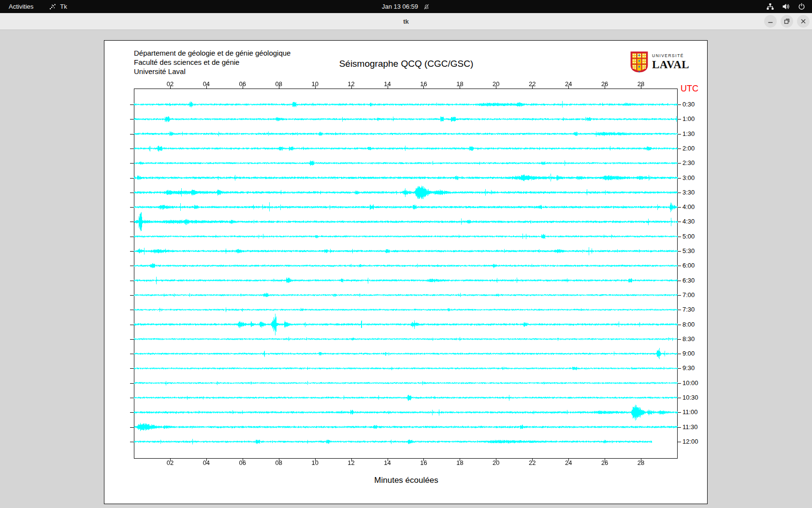  Describe the element at coordinates (688, 163) in the screenshot. I see `utc-time-label: 2:30` at that location.